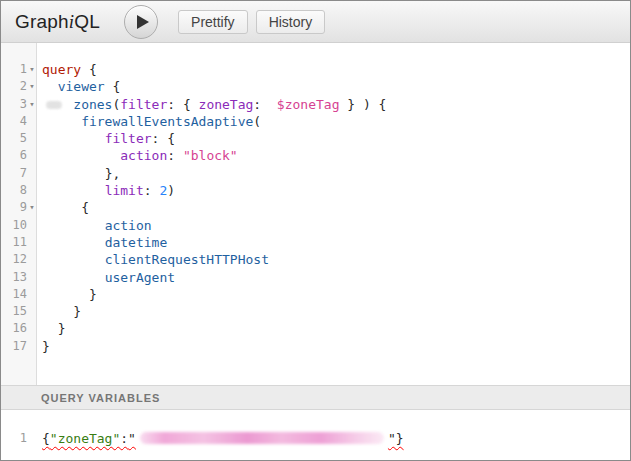 The width and height of the screenshot is (631, 461). What do you see at coordinates (85, 438) in the screenshot?
I see `token: "zoneTag"` at bounding box center [85, 438].